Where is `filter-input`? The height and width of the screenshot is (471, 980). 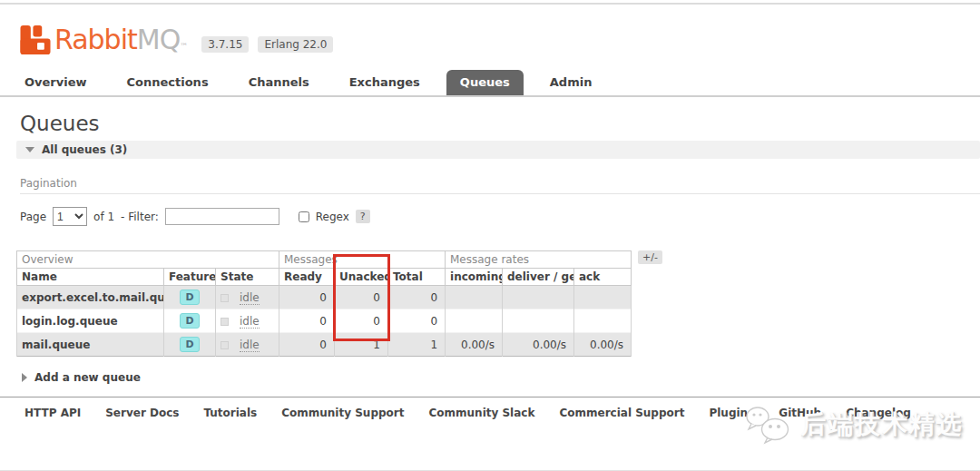 filter-input is located at coordinates (222, 216).